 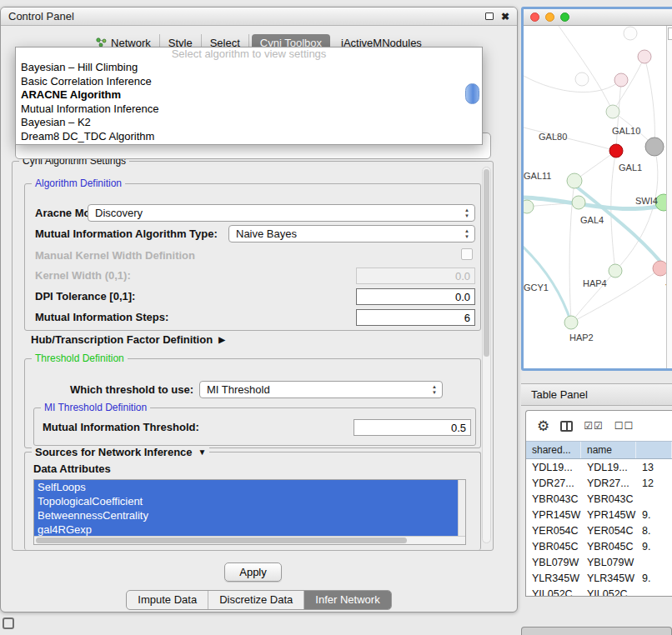 What do you see at coordinates (594, 426) in the screenshot?
I see `checked-boxes-icon: ☑☑` at bounding box center [594, 426].